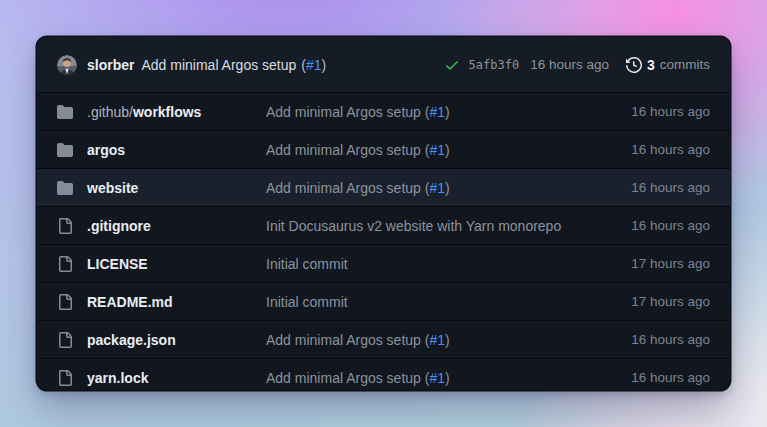  What do you see at coordinates (118, 378) in the screenshot?
I see `file-name-link: yarn.lock` at bounding box center [118, 378].